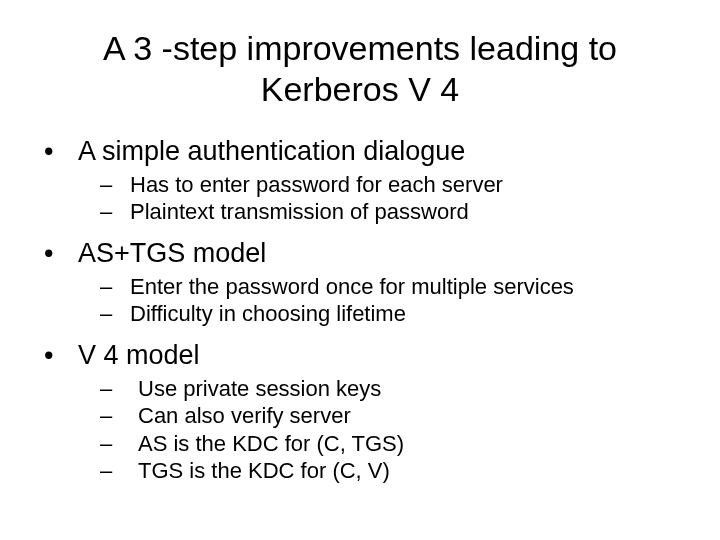 The image size is (720, 540). What do you see at coordinates (360, 471) in the screenshot?
I see `list-item: – TGS is the KDC for (C, V)` at bounding box center [360, 471].